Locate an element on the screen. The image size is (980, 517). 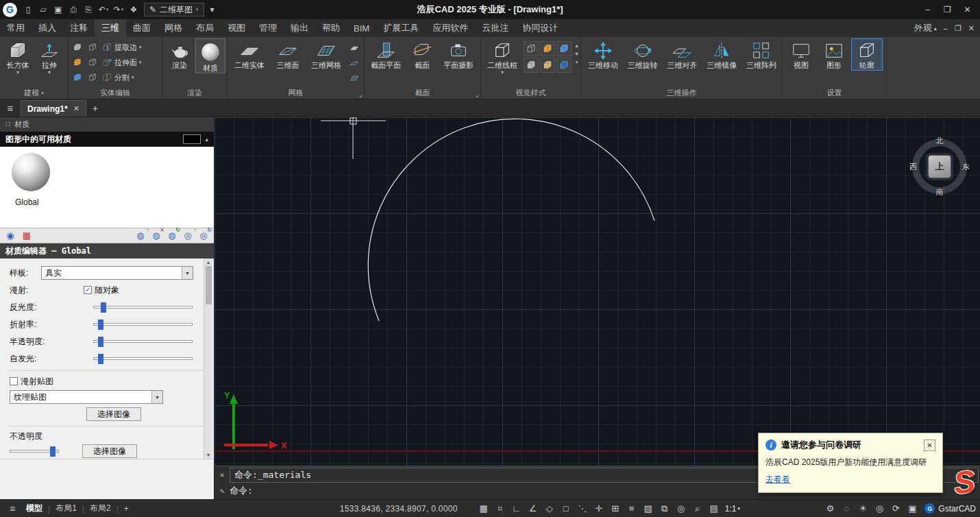
document-tab: Drawing1* ✕ is located at coordinates (53, 108).